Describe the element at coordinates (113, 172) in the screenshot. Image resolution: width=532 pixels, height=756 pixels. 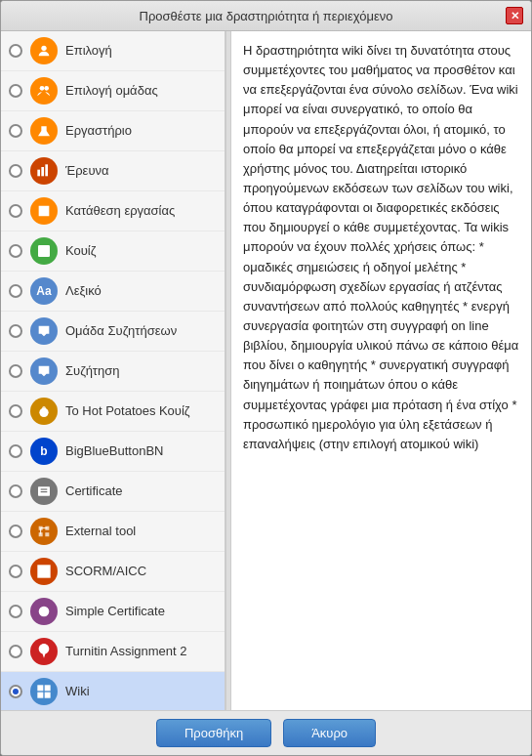
I see `list-item-erevna: Έρευνα` at that location.